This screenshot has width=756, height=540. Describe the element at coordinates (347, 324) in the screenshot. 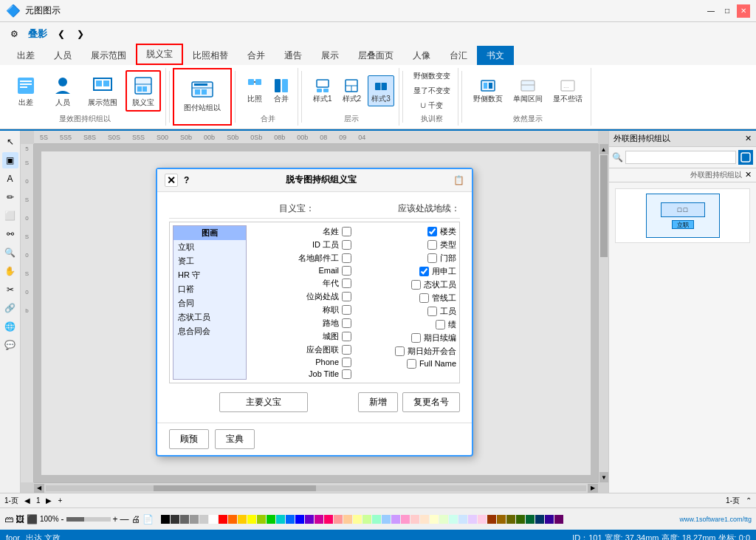

I see `cb-ludi-input` at that location.